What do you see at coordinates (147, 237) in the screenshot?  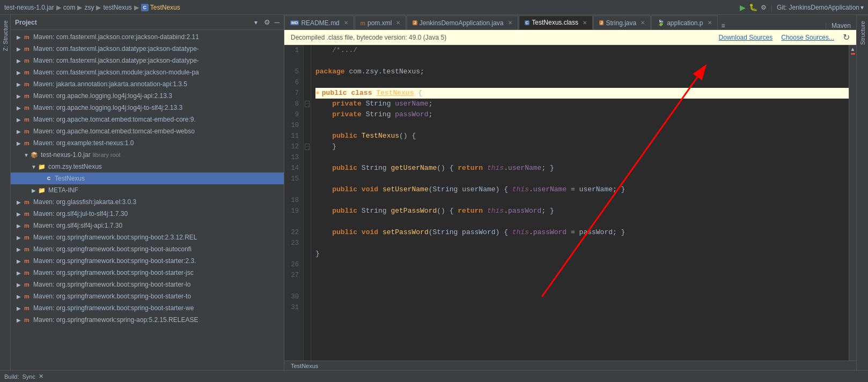 I see `tree-item-springboot: ▶ m Maven: org.springframework.boot:spri…` at bounding box center [147, 237].